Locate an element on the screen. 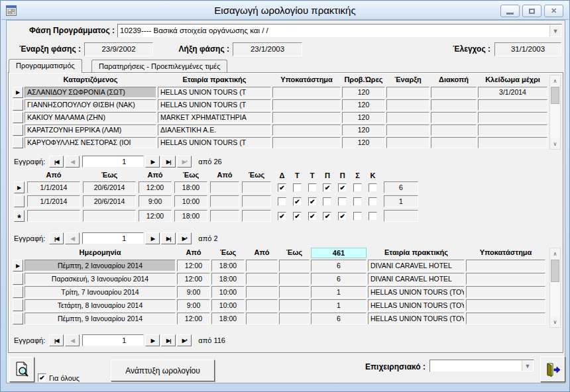 The width and height of the screenshot is (570, 392). scroll-down-button: ∨ is located at coordinates (555, 322).